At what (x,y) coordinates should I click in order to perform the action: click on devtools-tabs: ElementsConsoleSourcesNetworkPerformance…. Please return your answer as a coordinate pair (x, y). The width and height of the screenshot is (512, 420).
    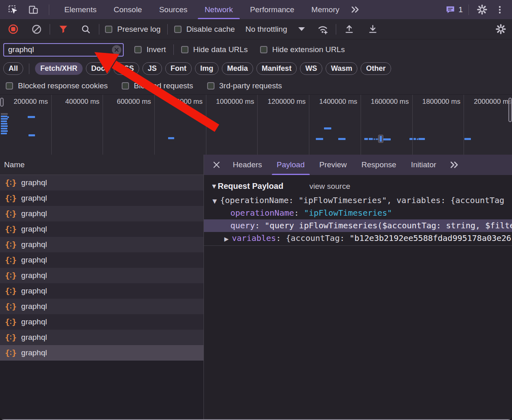
    Looking at the image, I should click on (209, 10).